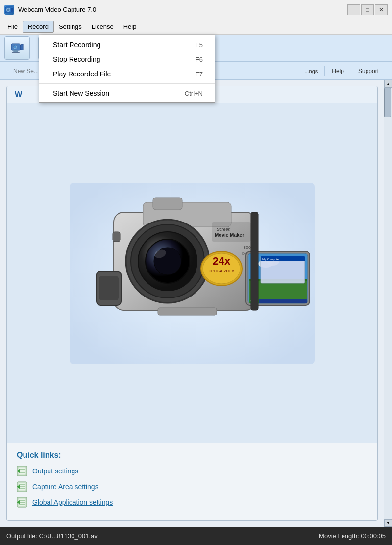  What do you see at coordinates (221, 261) in the screenshot?
I see `svg-text: 24x` at bounding box center [221, 261].